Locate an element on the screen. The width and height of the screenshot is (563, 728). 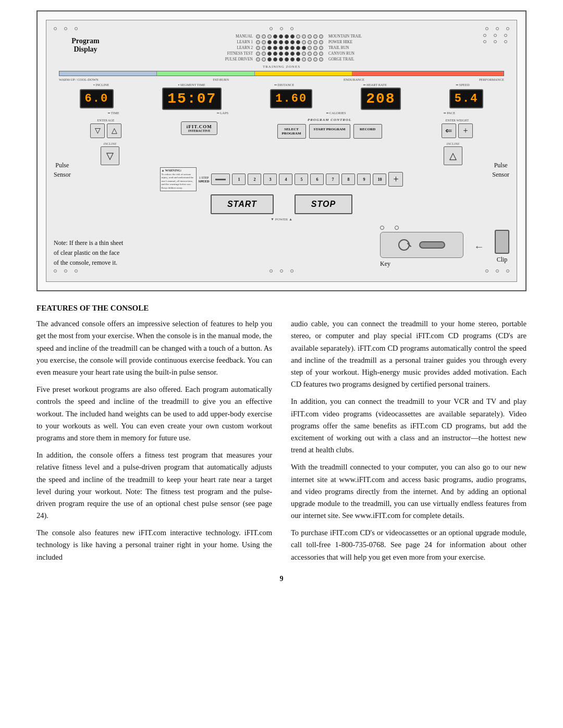
corner-dots-top is located at coordinates (282, 29).